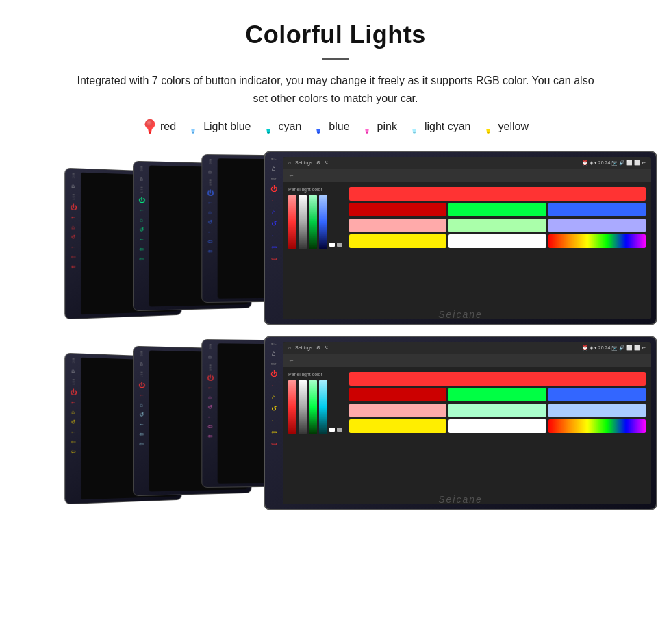 Image resolution: width=671 pixels, height=644 pixels. What do you see at coordinates (339, 127) in the screenshot?
I see `color-label-blue: blue` at bounding box center [339, 127].